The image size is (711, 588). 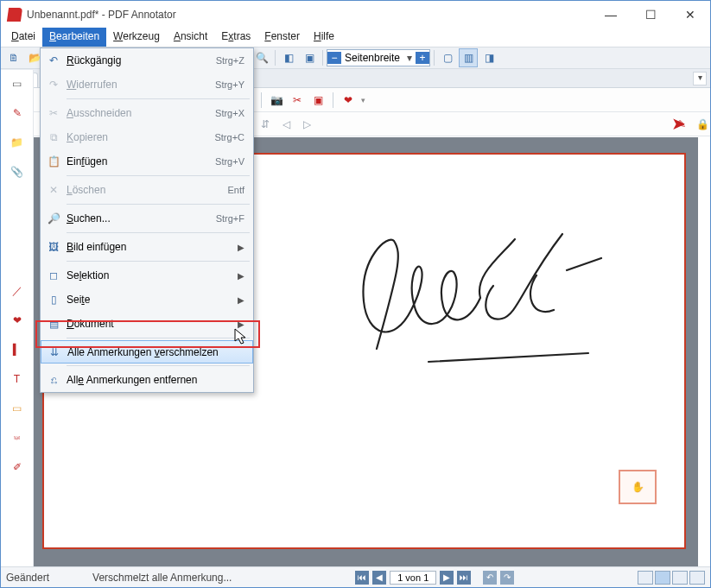 I want to click on menuitem-shortcut: Entf, so click(x=236, y=190).